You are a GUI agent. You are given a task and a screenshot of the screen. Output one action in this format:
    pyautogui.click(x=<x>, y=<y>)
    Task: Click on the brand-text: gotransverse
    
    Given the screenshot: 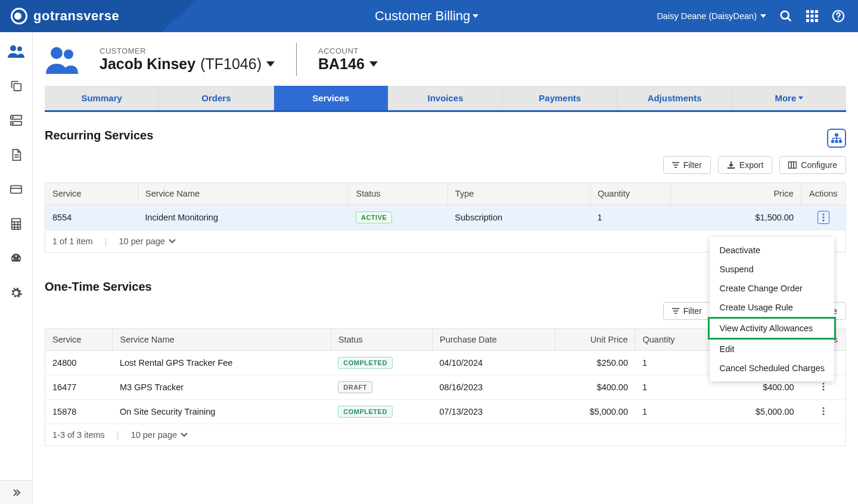 What is the action you would take?
    pyautogui.click(x=76, y=16)
    